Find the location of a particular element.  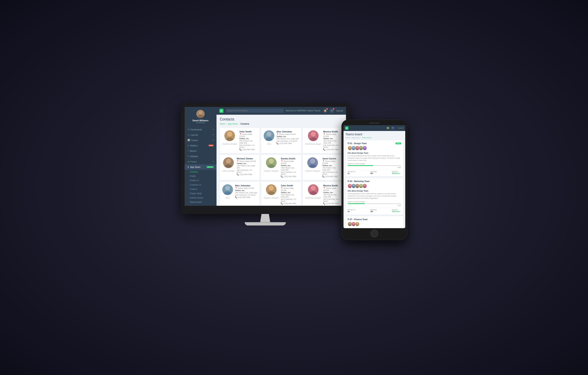

team-card: IT-04 - Marketing Team Info about Design… is located at coordinates (374, 196).